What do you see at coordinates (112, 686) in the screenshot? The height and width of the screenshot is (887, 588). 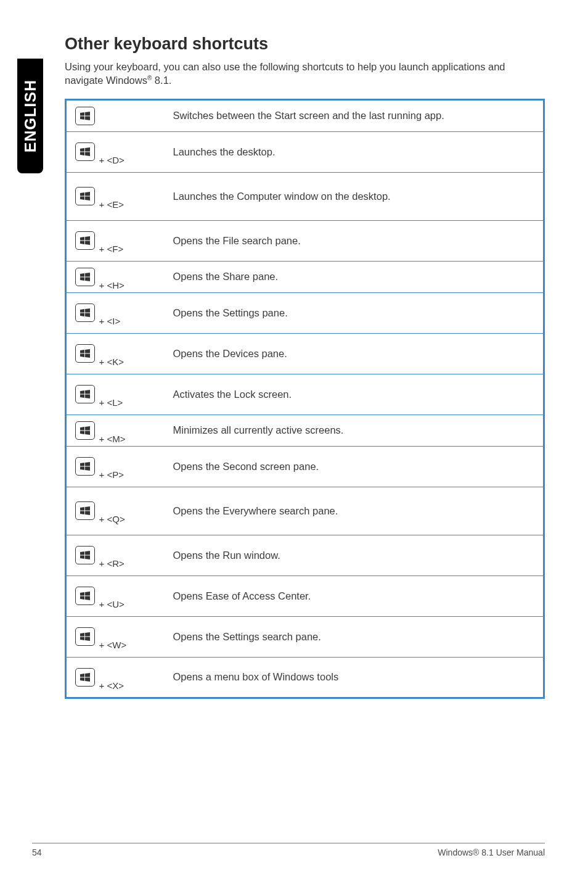 I see `key-combo: + <X>` at bounding box center [112, 686].